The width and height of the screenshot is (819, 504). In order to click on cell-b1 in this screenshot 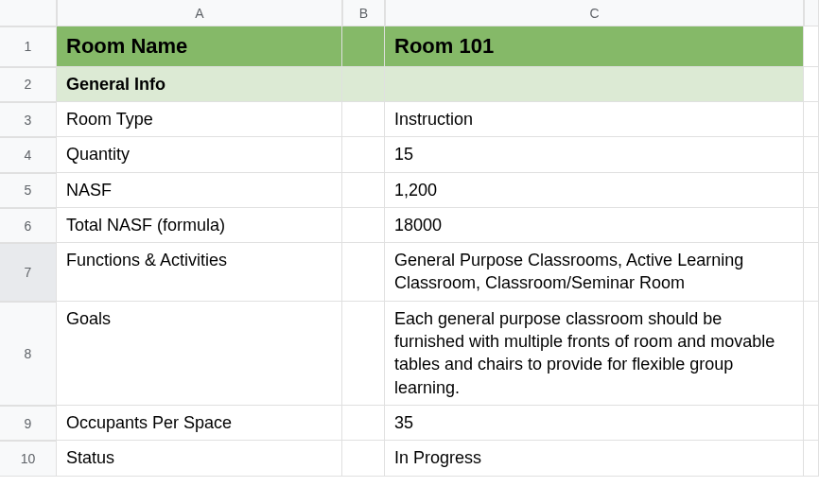, I will do `click(363, 47)`.